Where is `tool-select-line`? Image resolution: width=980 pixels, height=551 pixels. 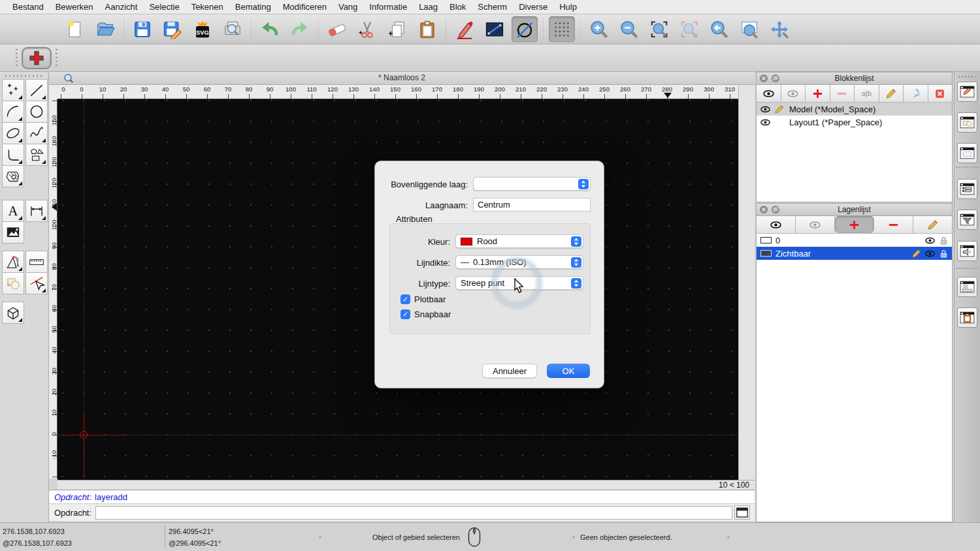 tool-select-line is located at coordinates (37, 283).